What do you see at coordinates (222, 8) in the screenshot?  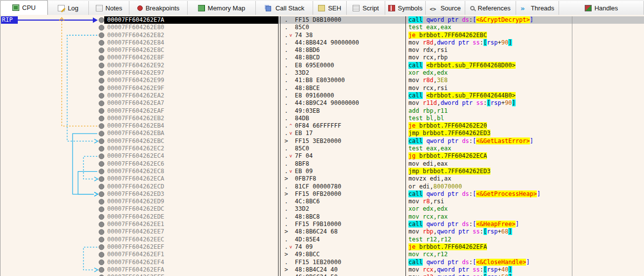 I see `tab-memory-map: Memory Map` at bounding box center [222, 8].